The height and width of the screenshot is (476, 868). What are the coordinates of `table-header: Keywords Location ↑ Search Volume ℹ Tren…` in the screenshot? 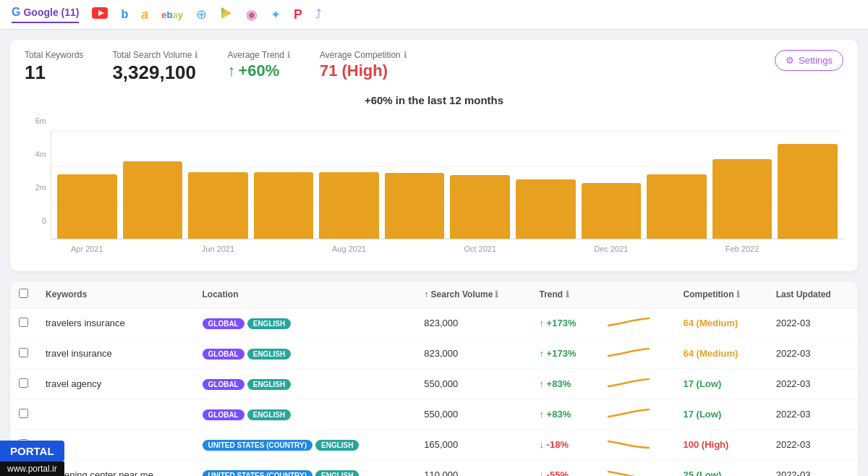 It's located at (434, 295).